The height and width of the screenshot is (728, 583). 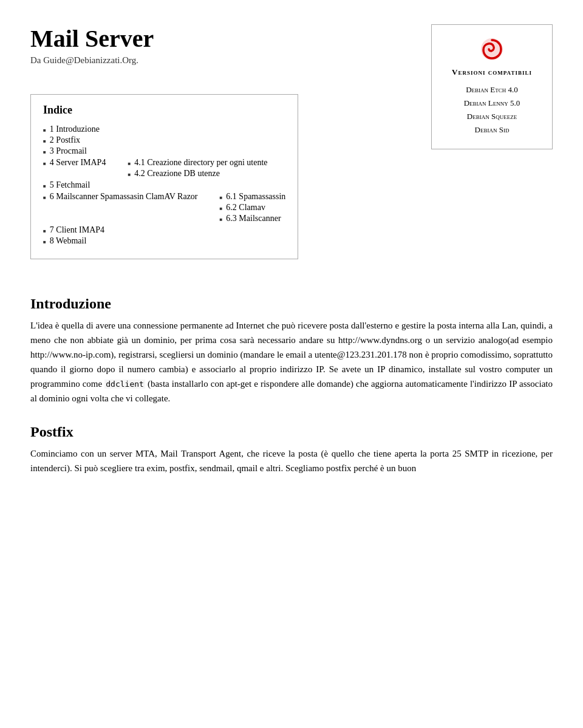 I want to click on indice-item-4: 5 Fetchmail, so click(x=164, y=185).